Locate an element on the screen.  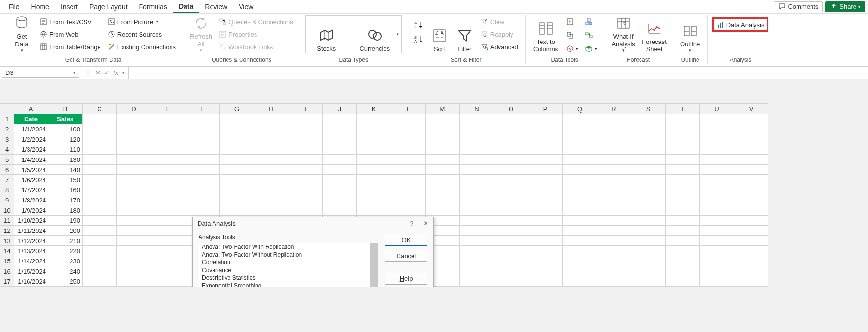
cell: 210 is located at coordinates (66, 241).